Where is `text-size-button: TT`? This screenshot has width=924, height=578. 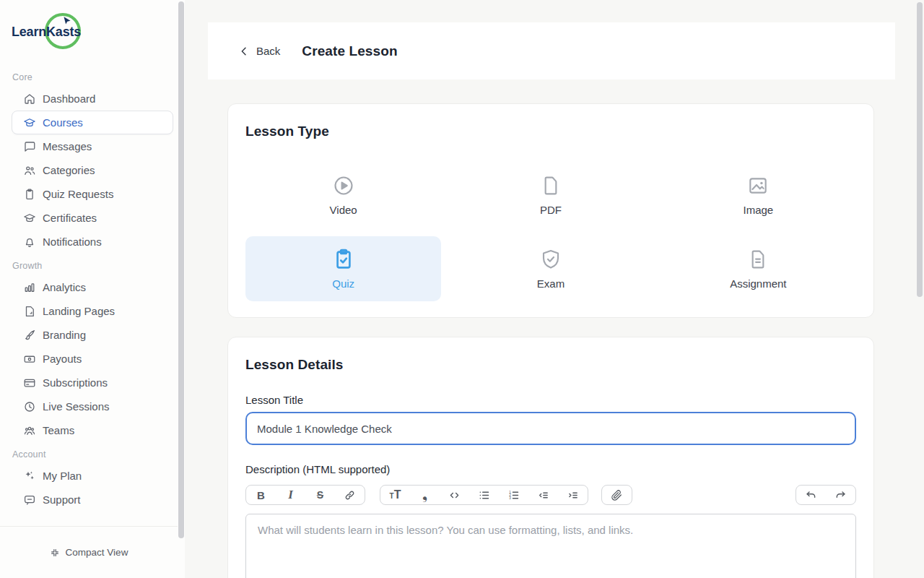
text-size-button: TT is located at coordinates (396, 495).